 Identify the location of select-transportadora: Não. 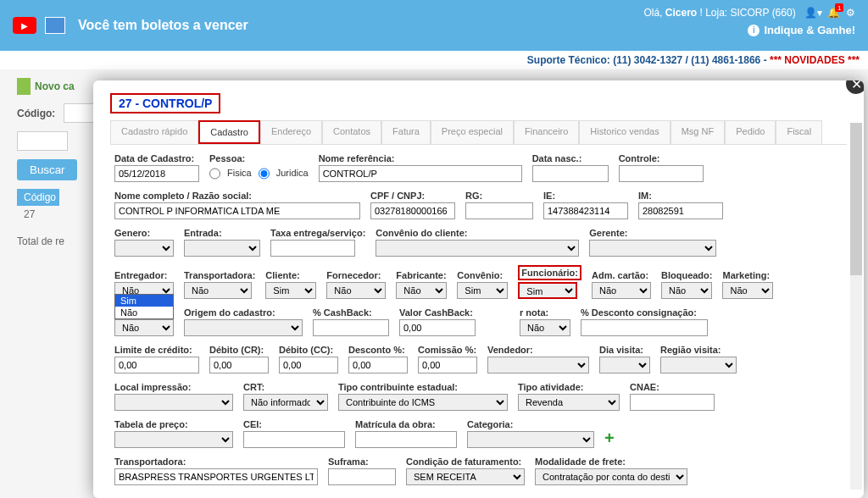
(218, 290).